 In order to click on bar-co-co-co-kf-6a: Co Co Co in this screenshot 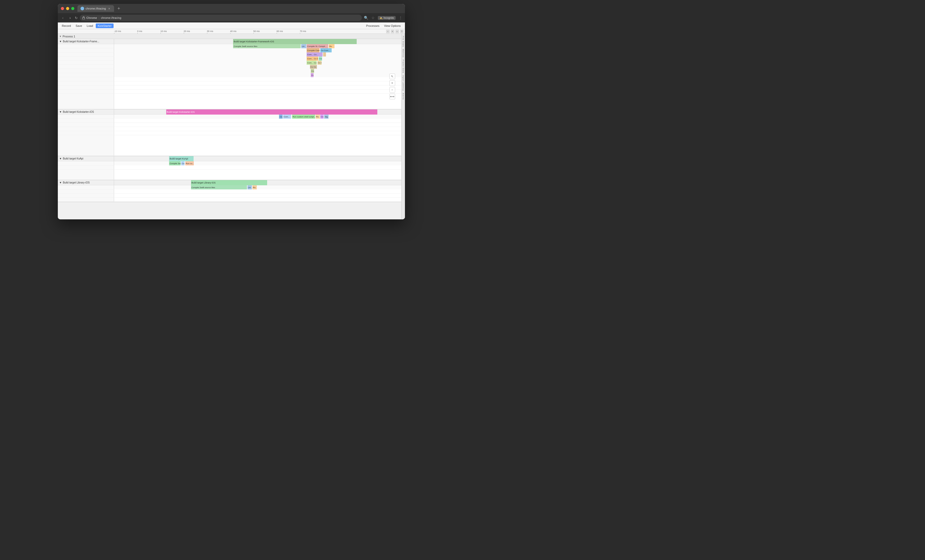, I will do `click(314, 67)`.